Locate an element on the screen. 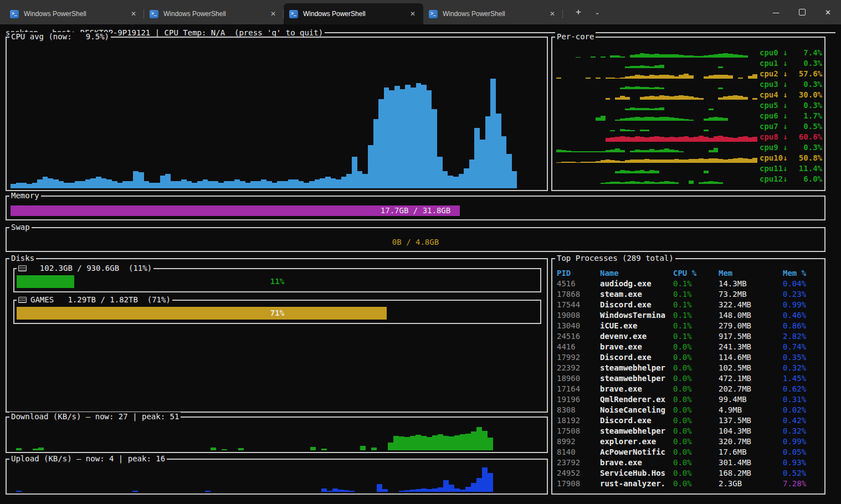 This screenshot has height=504, width=841. process-cell: 0.23% is located at coordinates (802, 295).